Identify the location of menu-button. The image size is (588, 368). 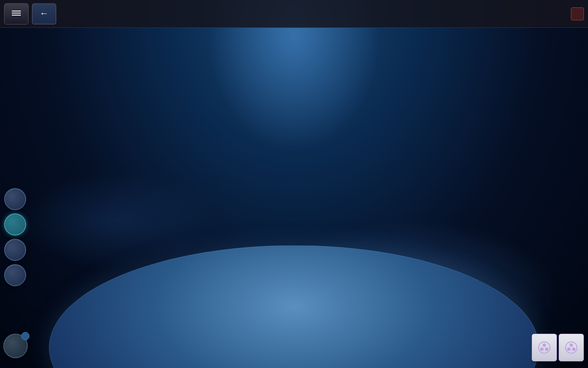
(16, 14).